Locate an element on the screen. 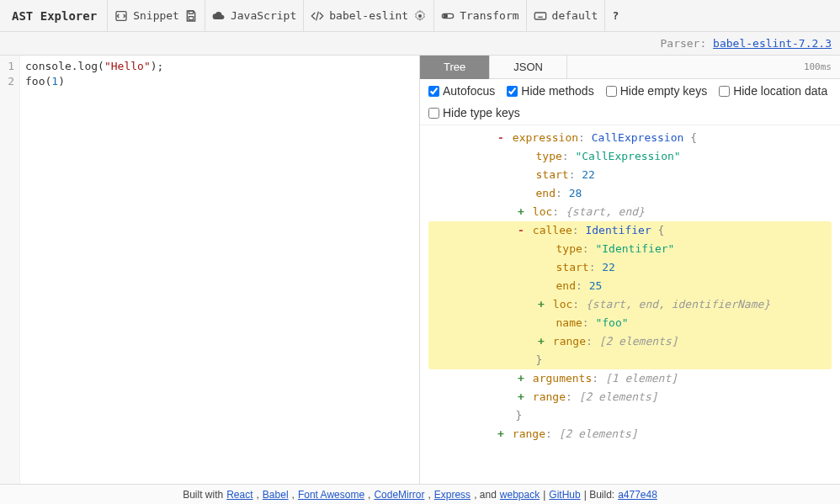 This screenshot has height=504, width=840. help-button: ? is located at coordinates (615, 16).